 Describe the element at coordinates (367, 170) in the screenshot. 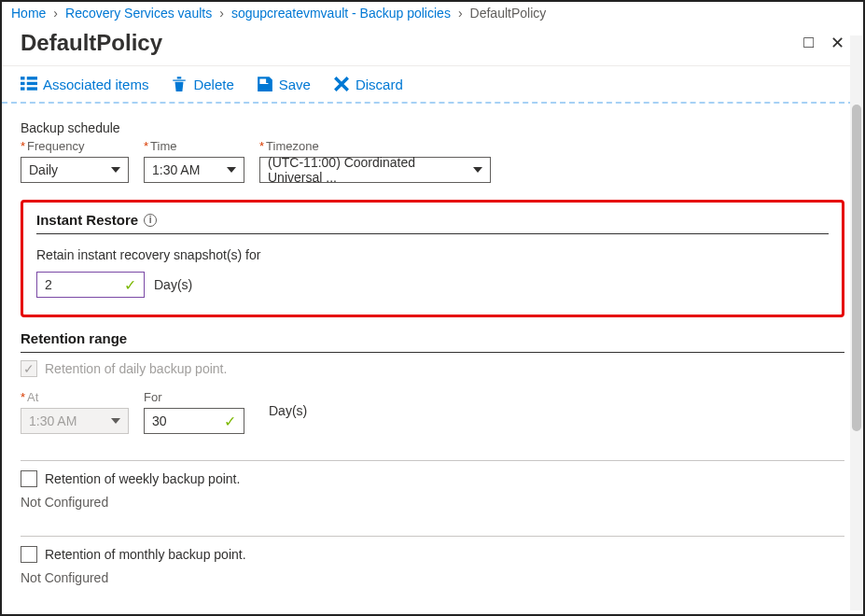

I see `timezone-value: (UTC-11:00) Coordinated Universal ...` at that location.